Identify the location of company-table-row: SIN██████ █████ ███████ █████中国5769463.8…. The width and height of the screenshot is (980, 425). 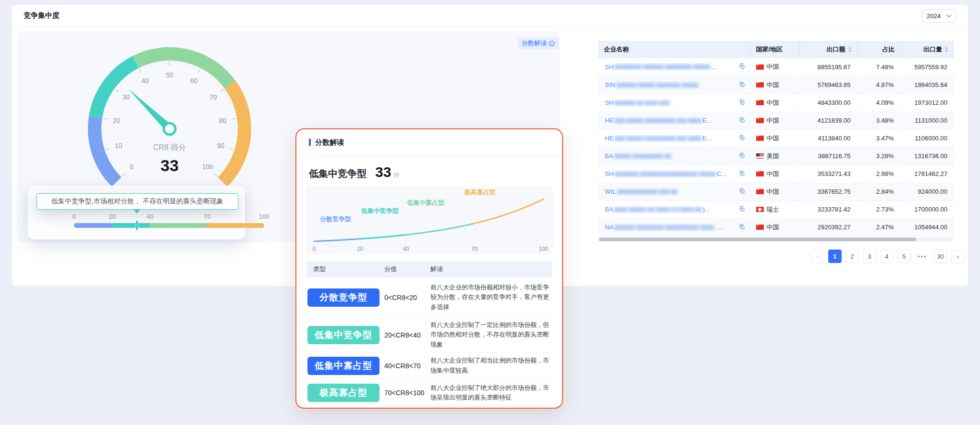
(776, 85).